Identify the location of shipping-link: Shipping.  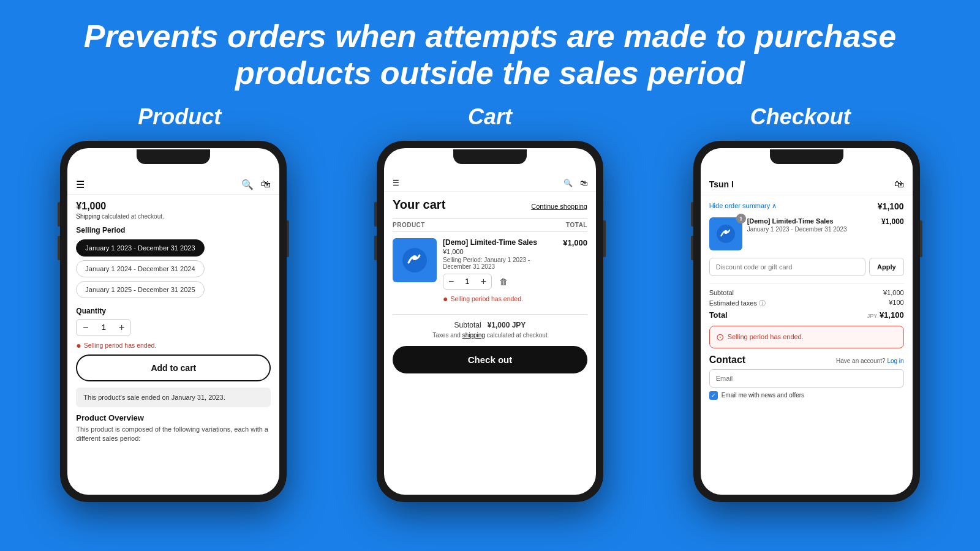
(88, 217).